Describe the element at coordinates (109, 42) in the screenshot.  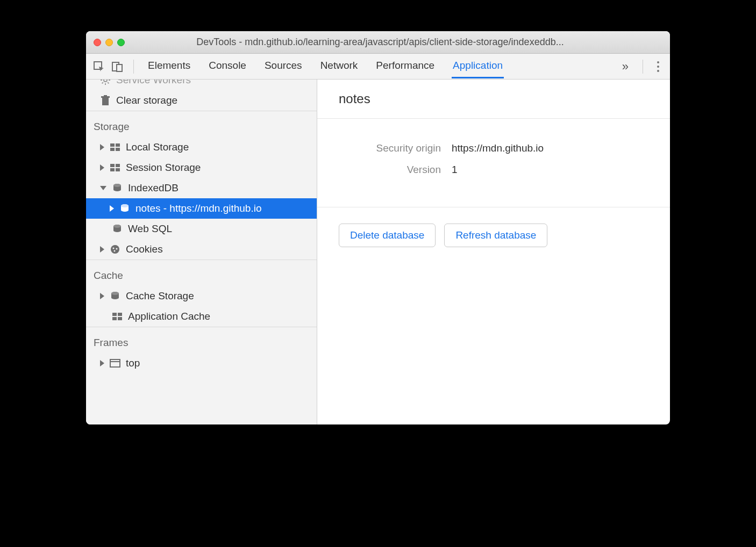
I see `minimize-window-button` at that location.